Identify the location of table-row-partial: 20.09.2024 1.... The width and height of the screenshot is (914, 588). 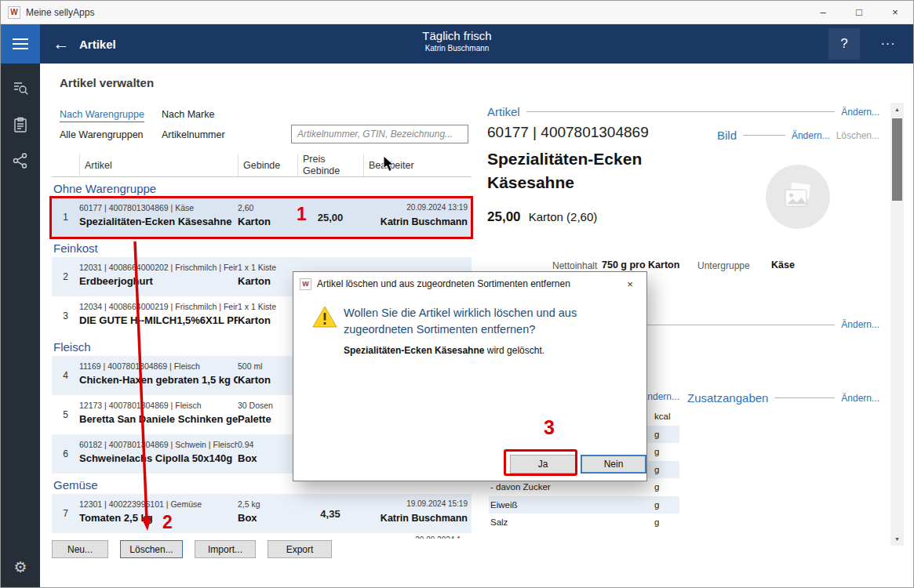
(262, 536).